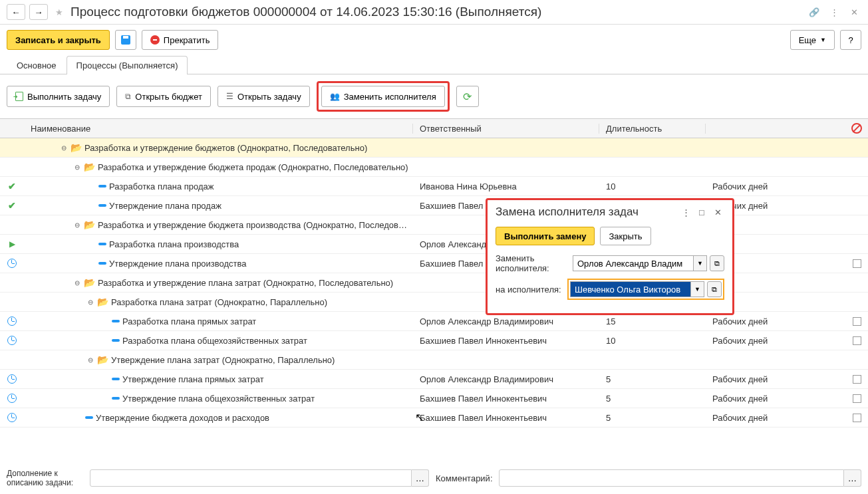 This screenshot has height=494, width=868. Describe the element at coordinates (383, 96) in the screenshot. I see `replace-performer-button: 👥Заменить исполнителя` at that location.